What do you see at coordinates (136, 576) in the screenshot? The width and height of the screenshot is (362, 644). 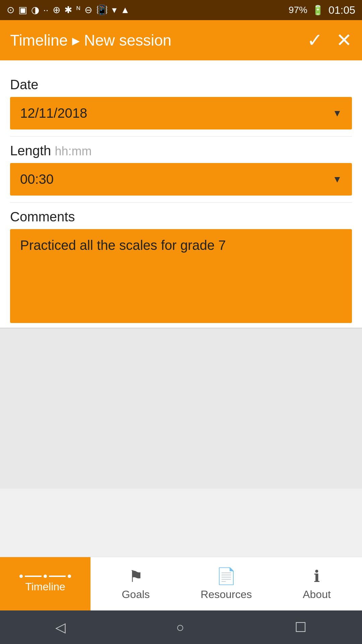 I see `goals-flag-icon: ⚑` at bounding box center [136, 576].